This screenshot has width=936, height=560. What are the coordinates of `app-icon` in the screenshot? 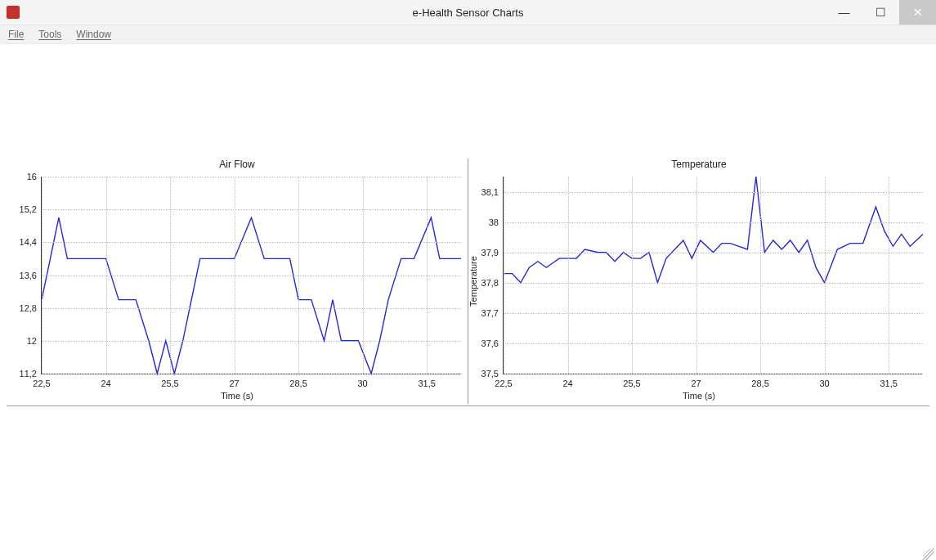 It's located at (13, 12).